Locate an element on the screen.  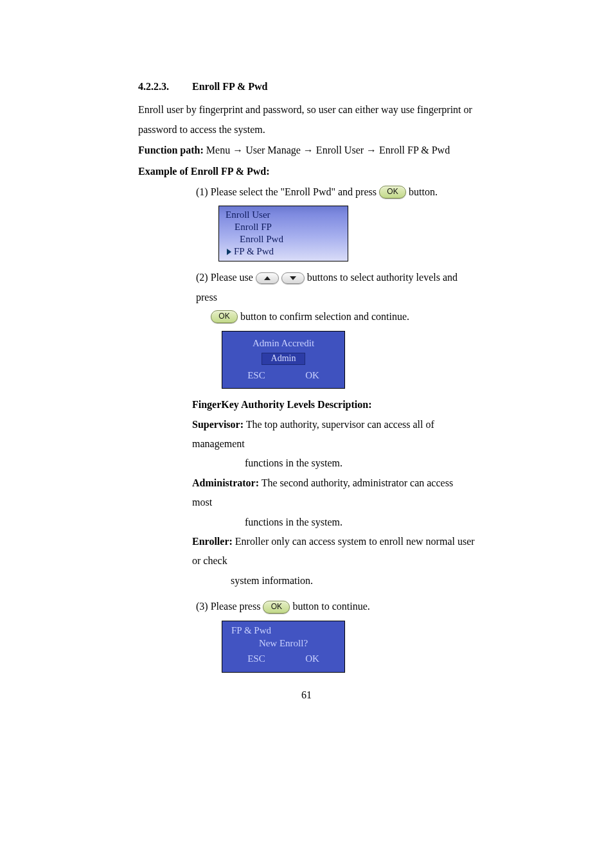
authority-administrator: Administrator: The second authority, adm… is located at coordinates (333, 493).